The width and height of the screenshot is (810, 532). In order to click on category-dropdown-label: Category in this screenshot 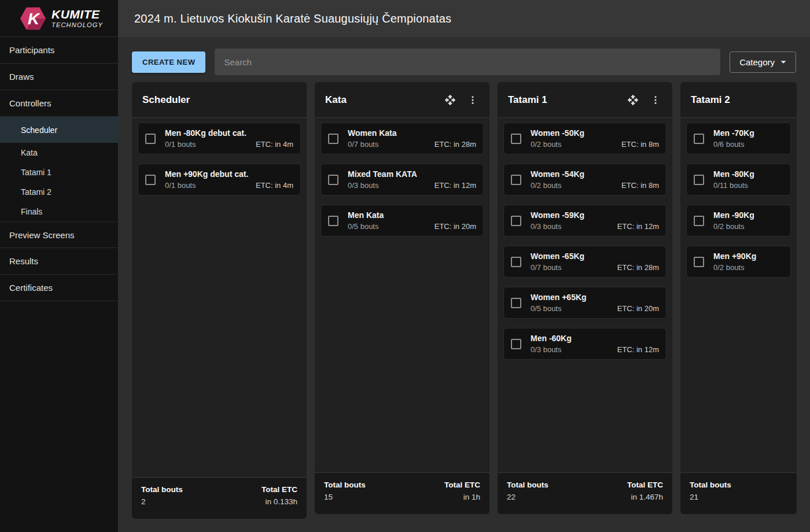, I will do `click(757, 62)`.